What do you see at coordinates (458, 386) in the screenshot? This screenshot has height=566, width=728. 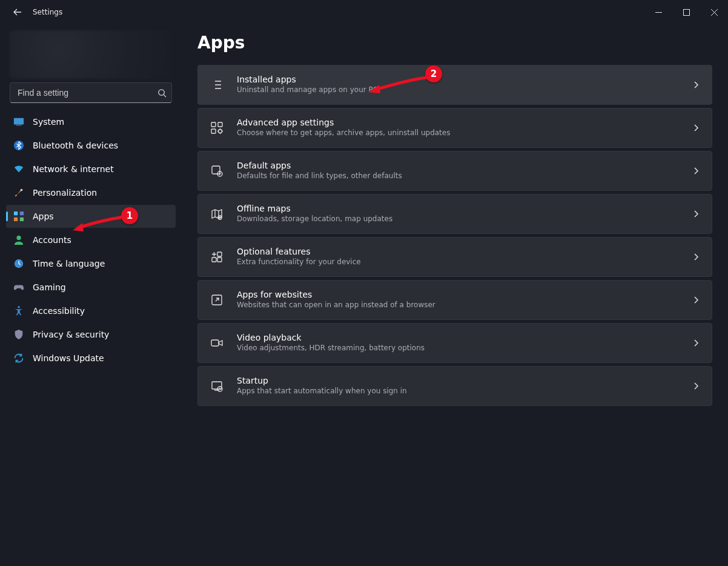 I see `card-text: Startup Apps that start automatically wh…` at bounding box center [458, 386].